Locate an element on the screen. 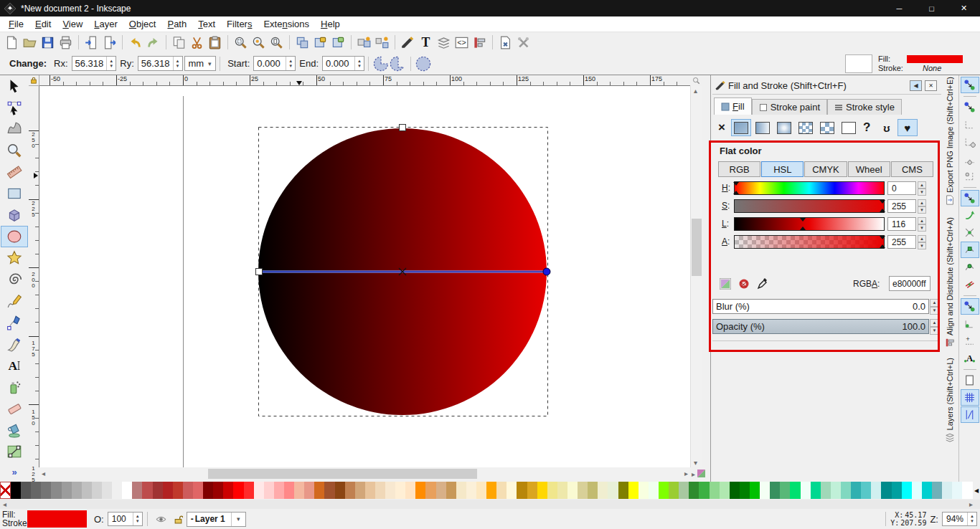 This screenshot has height=529, width=980. document-properties-button is located at coordinates (505, 42).